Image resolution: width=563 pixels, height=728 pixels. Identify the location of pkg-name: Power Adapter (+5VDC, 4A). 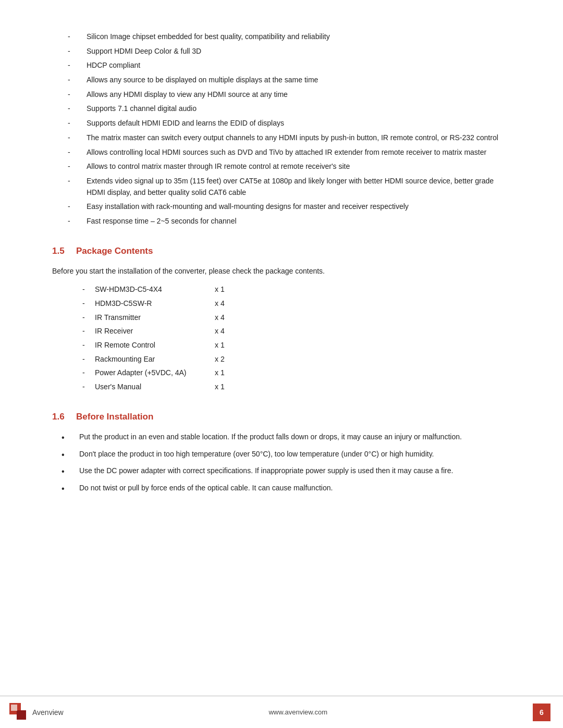
(155, 373).